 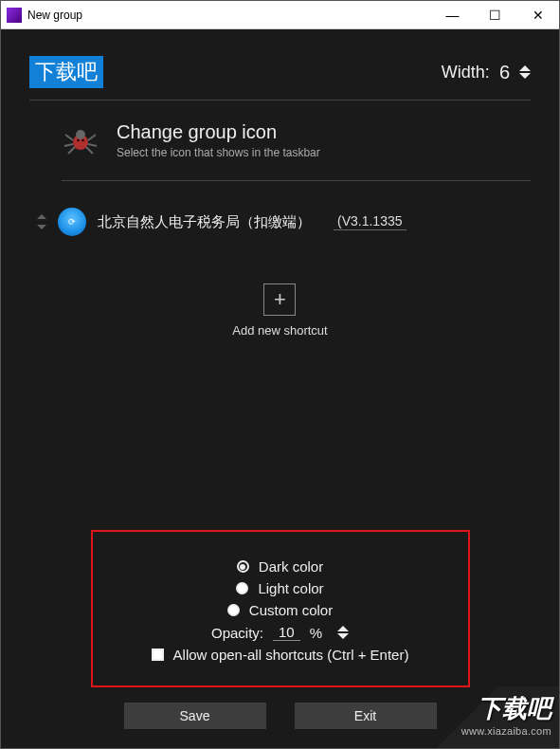 What do you see at coordinates (316, 633) in the screenshot?
I see `opacity-unit: %` at bounding box center [316, 633].